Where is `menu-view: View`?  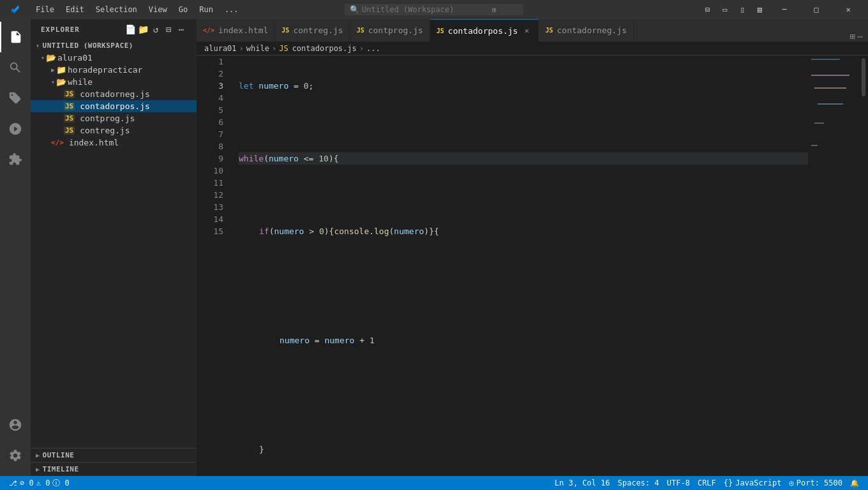 menu-view: View is located at coordinates (158, 10).